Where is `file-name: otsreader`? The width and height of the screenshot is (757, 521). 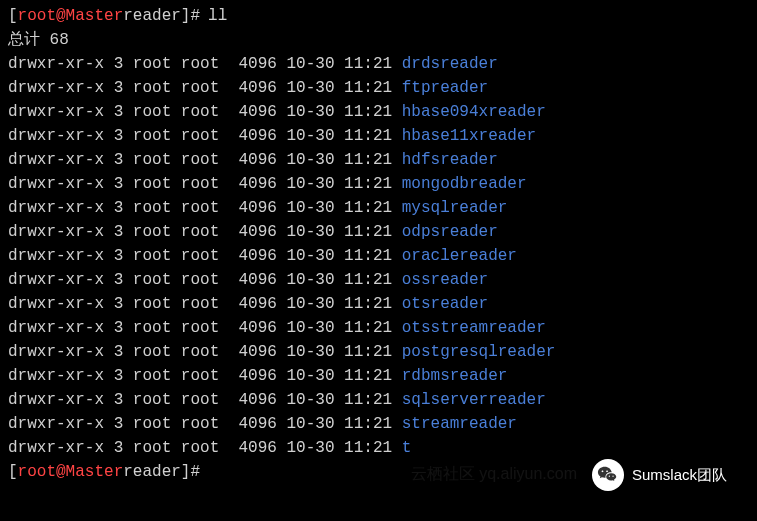 file-name: otsreader is located at coordinates (445, 304).